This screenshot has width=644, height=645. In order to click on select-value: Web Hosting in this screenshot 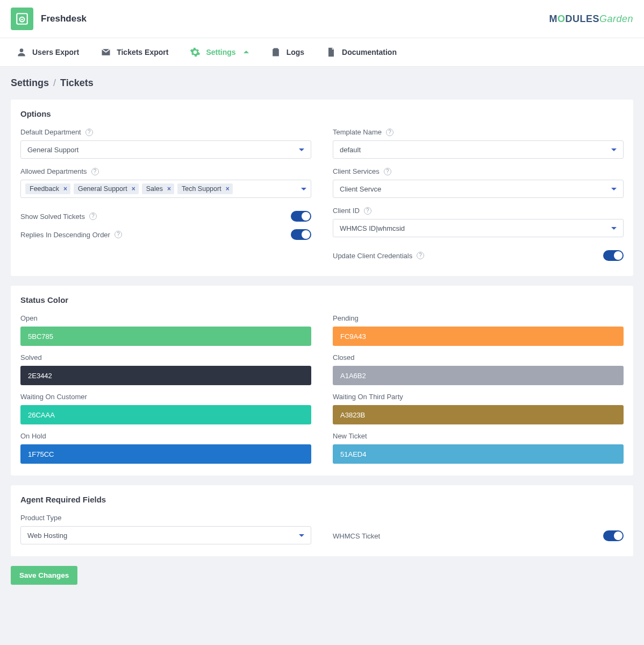, I will do `click(47, 536)`.